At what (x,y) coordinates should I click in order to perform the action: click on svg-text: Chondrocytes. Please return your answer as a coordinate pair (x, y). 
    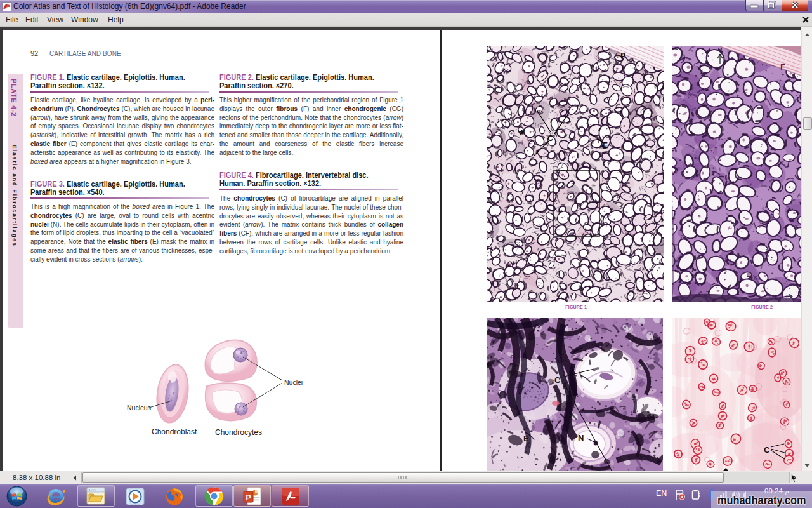
    Looking at the image, I should click on (239, 432).